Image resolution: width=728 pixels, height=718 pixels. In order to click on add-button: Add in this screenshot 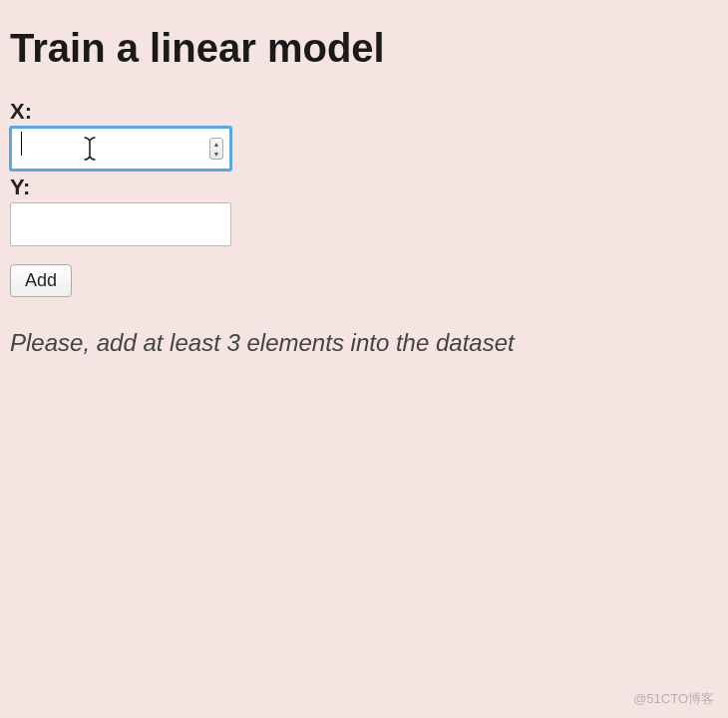, I will do `click(41, 281)`.